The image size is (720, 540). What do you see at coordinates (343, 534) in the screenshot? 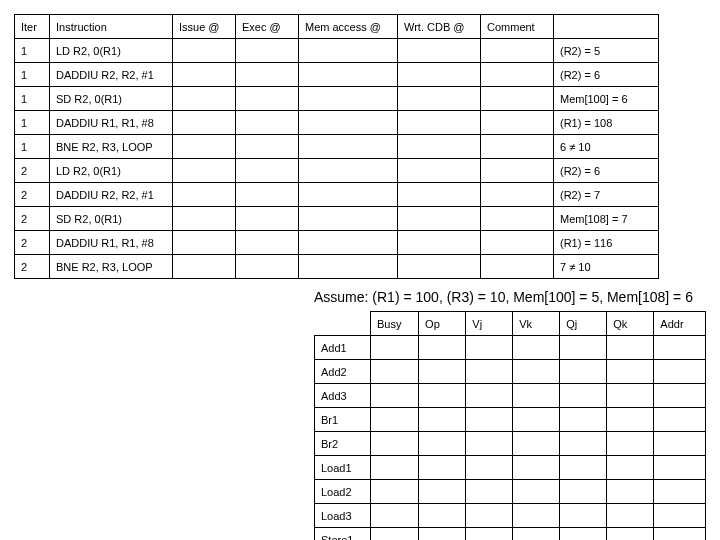
I see `cell-name: Store1` at bounding box center [343, 534].